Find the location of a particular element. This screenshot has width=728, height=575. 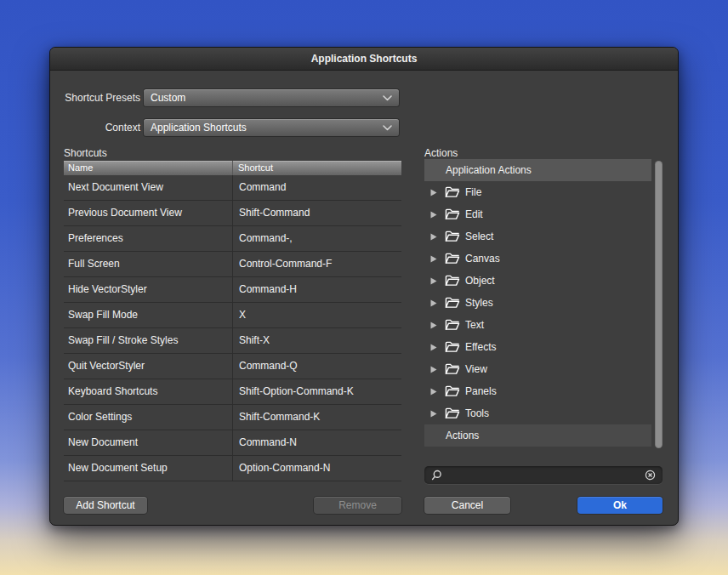

actions-folder-row: Text is located at coordinates (537, 325).